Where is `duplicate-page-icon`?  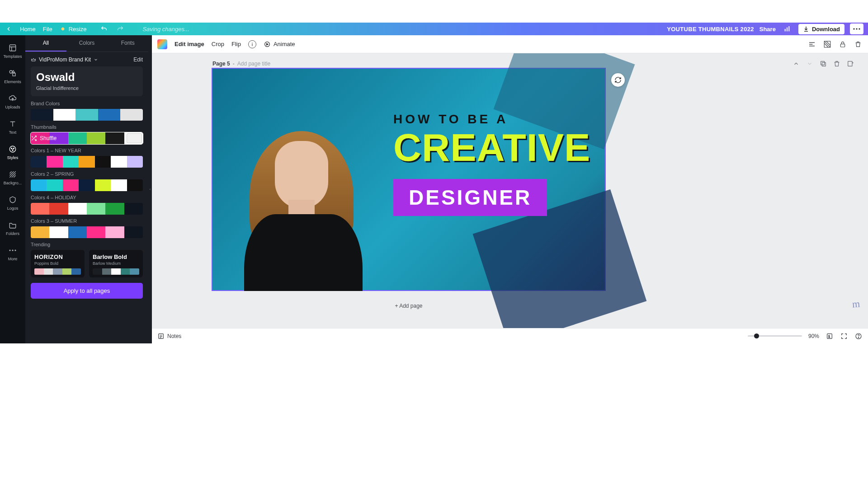 duplicate-page-icon is located at coordinates (823, 64).